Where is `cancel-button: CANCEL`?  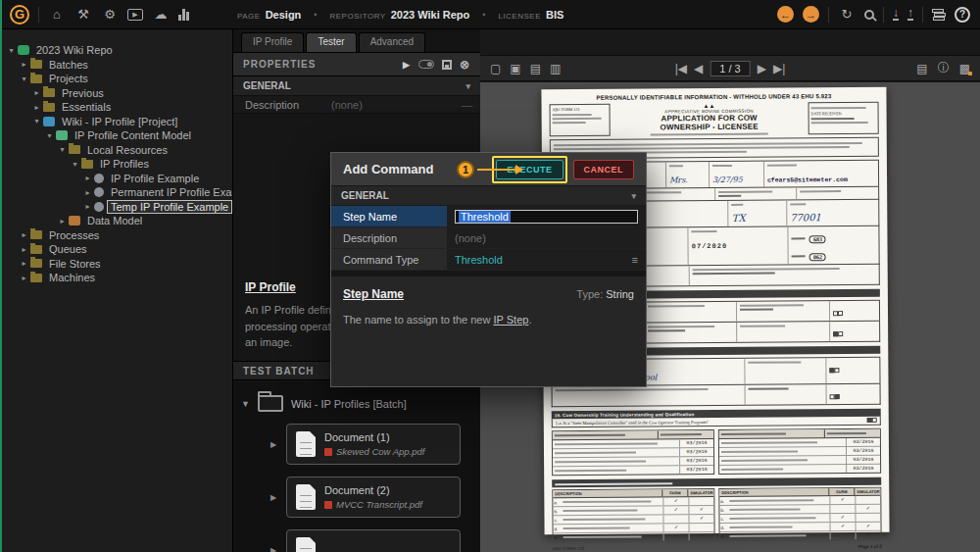 cancel-button: CANCEL is located at coordinates (604, 170).